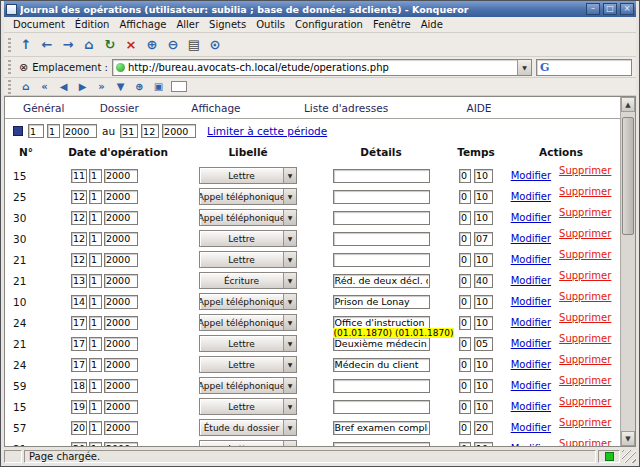 The width and height of the screenshot is (640, 467). What do you see at coordinates (142, 24) in the screenshot?
I see `menu-item: Affichage` at bounding box center [142, 24].